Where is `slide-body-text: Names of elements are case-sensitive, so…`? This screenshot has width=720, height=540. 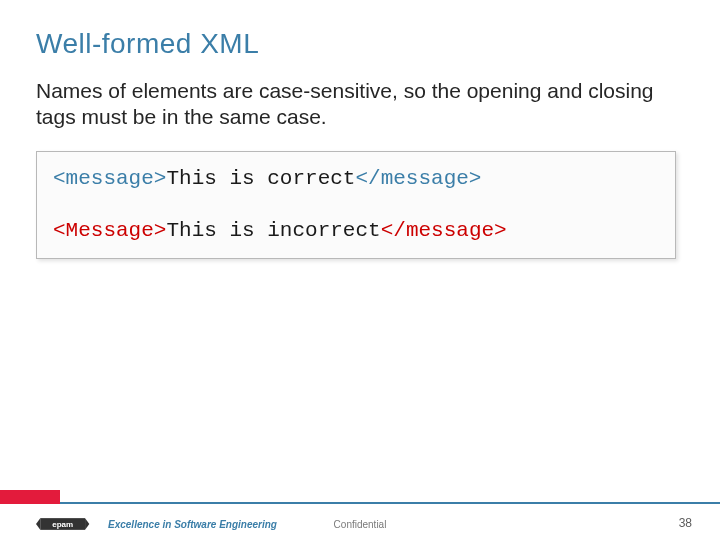
slide-body-text: Names of elements are case-sensitive, so… is located at coordinates (356, 104).